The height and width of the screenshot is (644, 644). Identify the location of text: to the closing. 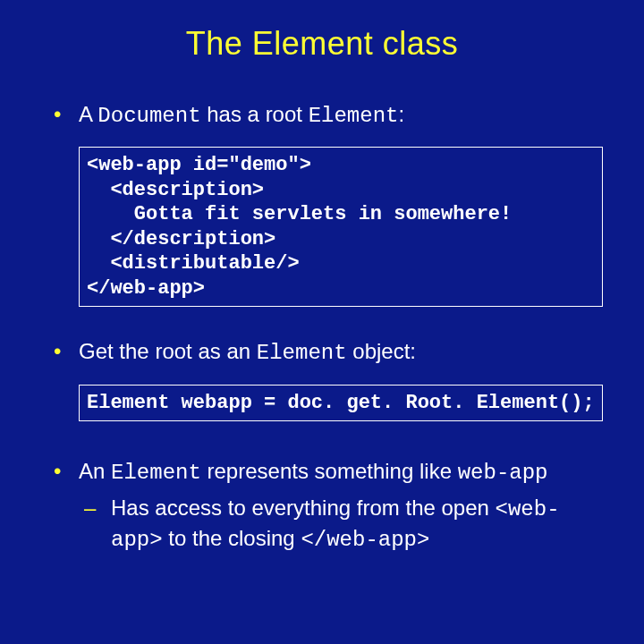
(233, 538).